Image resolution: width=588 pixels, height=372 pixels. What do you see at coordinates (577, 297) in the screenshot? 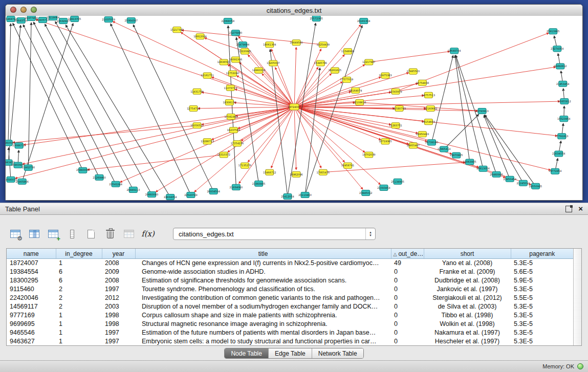
I see `table-vertical-scrollbar` at bounding box center [577, 297].